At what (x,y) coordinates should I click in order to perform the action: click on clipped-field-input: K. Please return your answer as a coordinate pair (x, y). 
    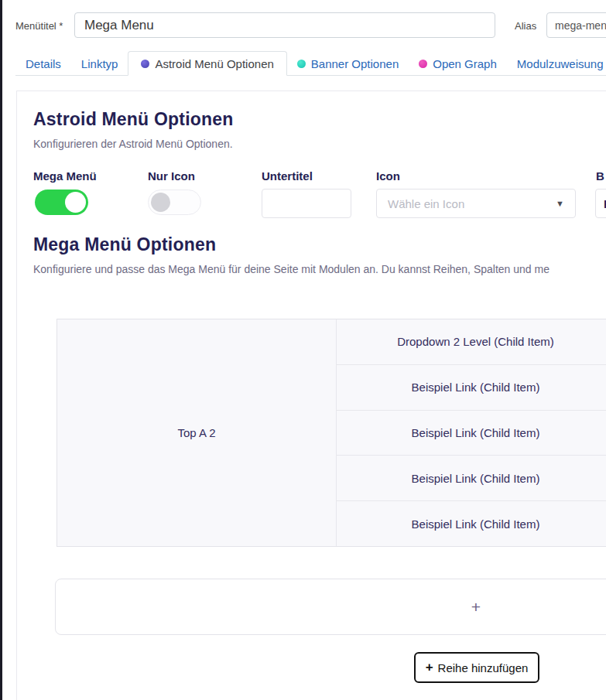
    Looking at the image, I should click on (601, 203).